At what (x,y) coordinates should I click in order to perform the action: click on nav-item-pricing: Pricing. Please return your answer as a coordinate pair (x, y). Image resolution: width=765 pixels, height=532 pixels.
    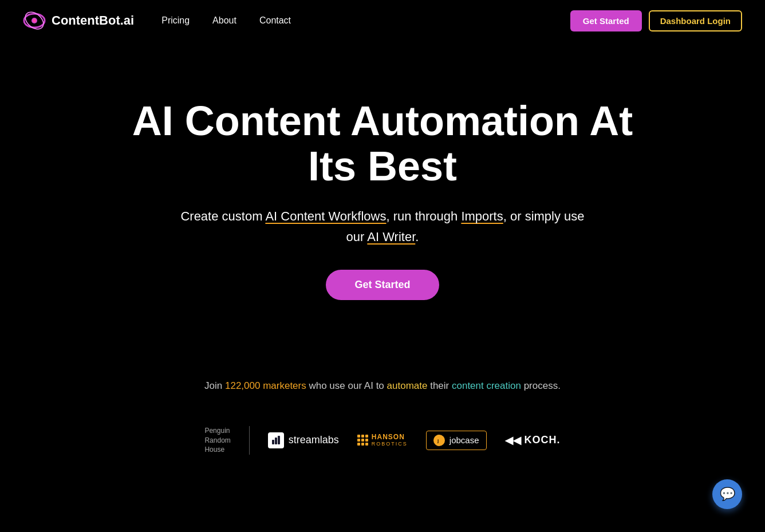
    Looking at the image, I should click on (175, 21).